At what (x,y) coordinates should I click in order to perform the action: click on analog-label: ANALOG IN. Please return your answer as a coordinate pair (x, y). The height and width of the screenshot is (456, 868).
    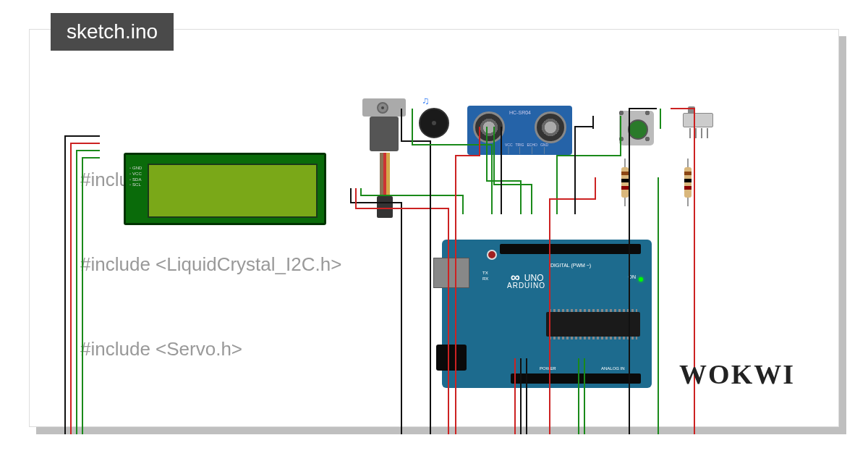
    Looking at the image, I should click on (613, 368).